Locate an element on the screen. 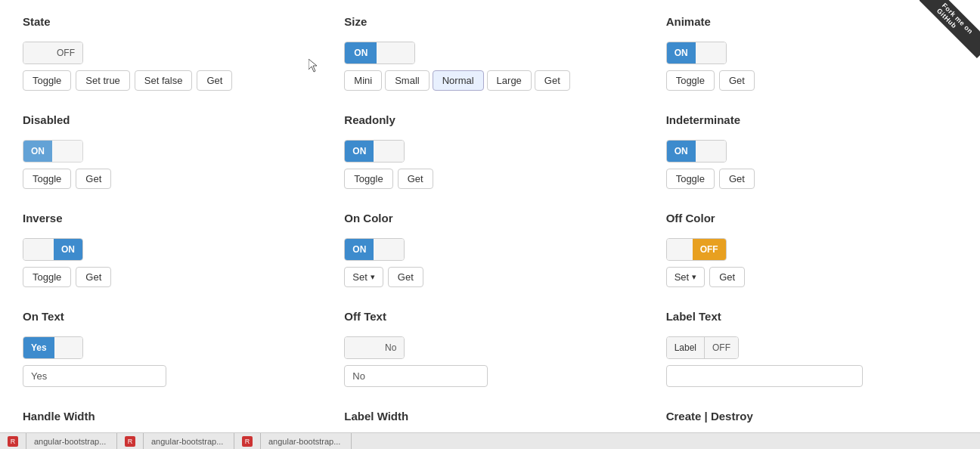 The width and height of the screenshot is (980, 449). off-color-set-btn: Set is located at coordinates (686, 277).